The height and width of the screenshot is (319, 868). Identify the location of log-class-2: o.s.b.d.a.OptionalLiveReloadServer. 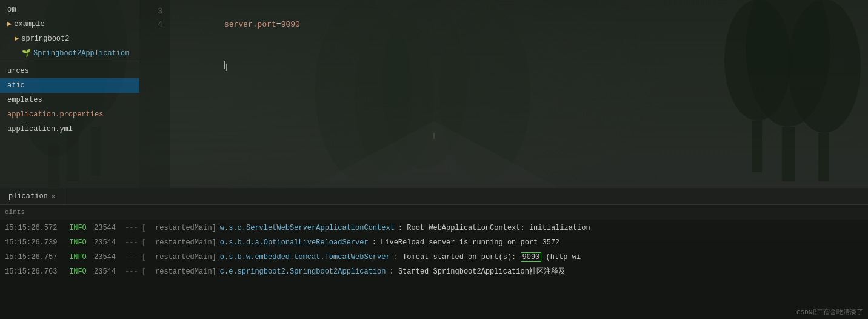
(295, 243).